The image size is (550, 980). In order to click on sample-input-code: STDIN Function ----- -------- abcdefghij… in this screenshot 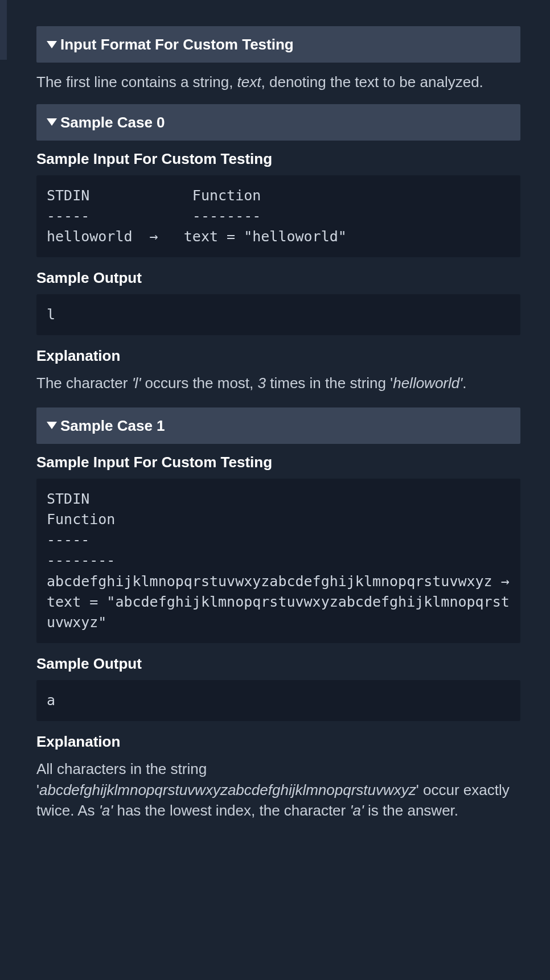, I will do `click(278, 561)`.